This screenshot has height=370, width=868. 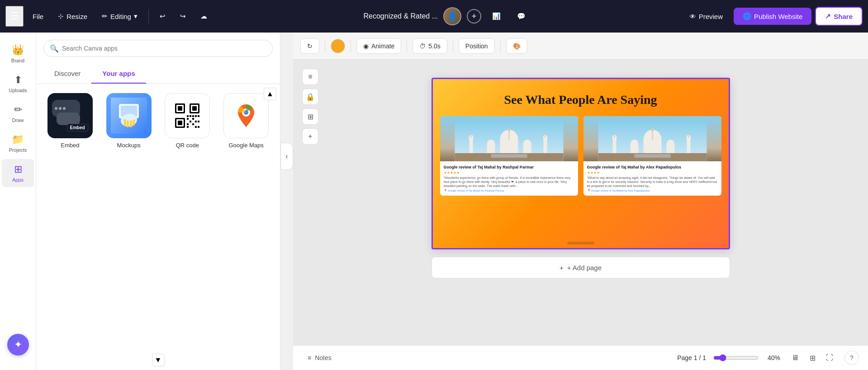 What do you see at coordinates (589, 191) in the screenshot?
I see `map-pin-icon-2: 📍` at bounding box center [589, 191].